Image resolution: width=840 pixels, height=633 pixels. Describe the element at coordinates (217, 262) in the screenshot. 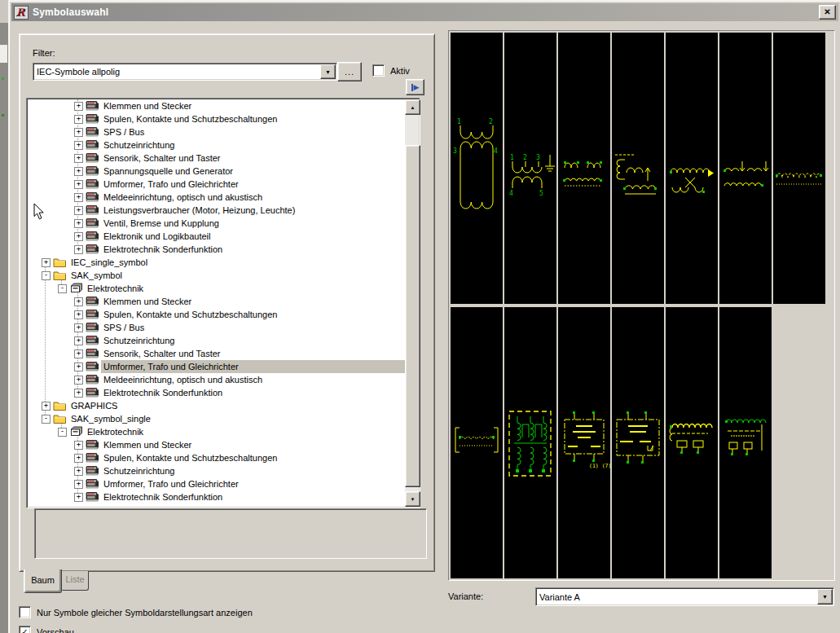

I see `tree-item: +IEC_single_symbol` at that location.